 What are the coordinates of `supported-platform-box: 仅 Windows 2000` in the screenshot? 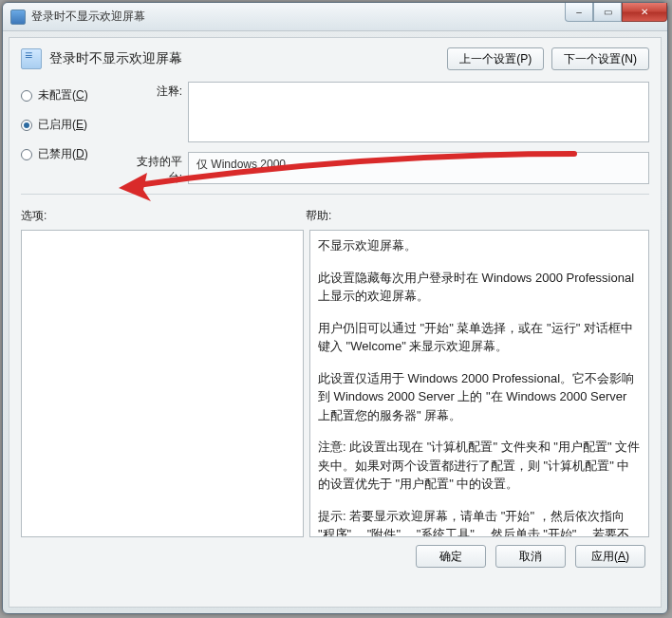 It's located at (419, 168).